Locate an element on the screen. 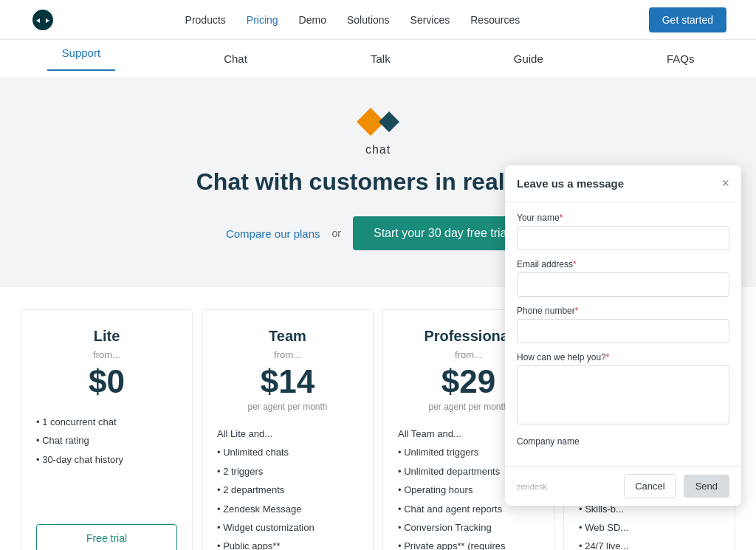  nav-resources: Resources is located at coordinates (495, 20).